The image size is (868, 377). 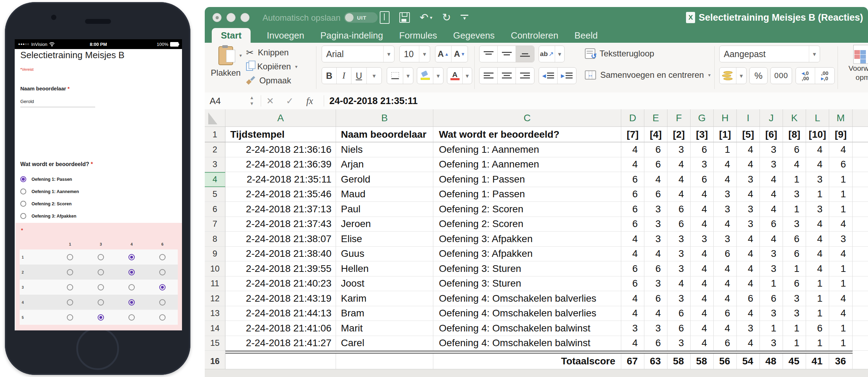 I want to click on cell-L16: 41, so click(x=818, y=361).